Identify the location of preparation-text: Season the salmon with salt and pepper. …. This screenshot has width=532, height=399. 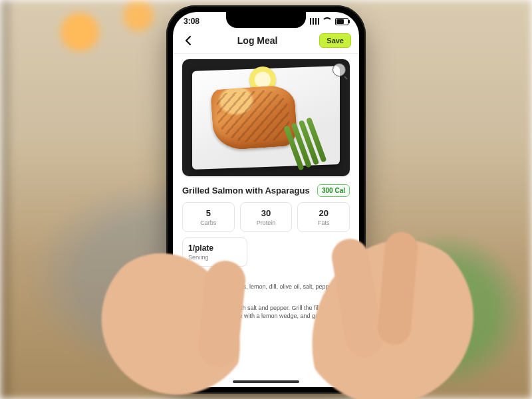
(266, 316).